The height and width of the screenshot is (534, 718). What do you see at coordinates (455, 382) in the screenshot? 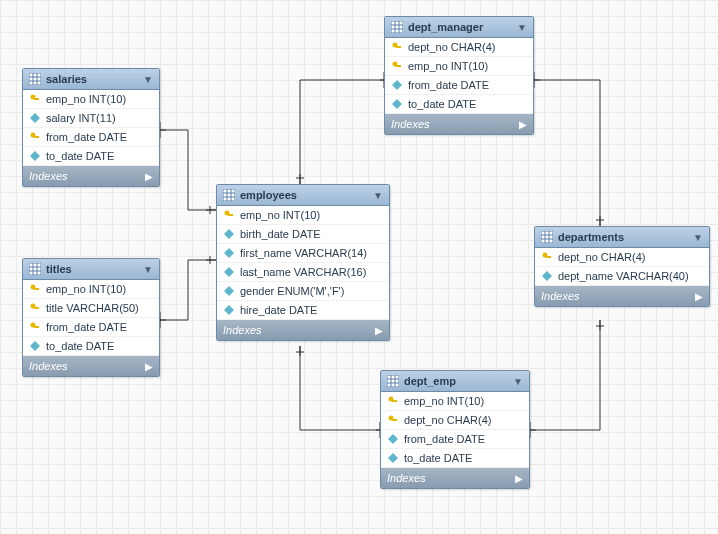
I see `table-header: dept_emp ▼` at bounding box center [455, 382].